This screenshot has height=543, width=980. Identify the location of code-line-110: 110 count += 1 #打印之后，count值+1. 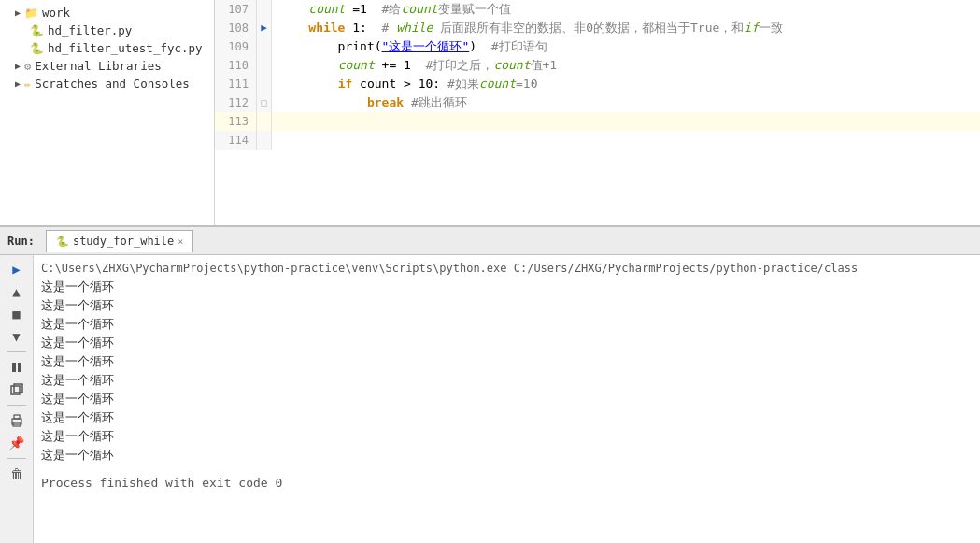
(598, 65).